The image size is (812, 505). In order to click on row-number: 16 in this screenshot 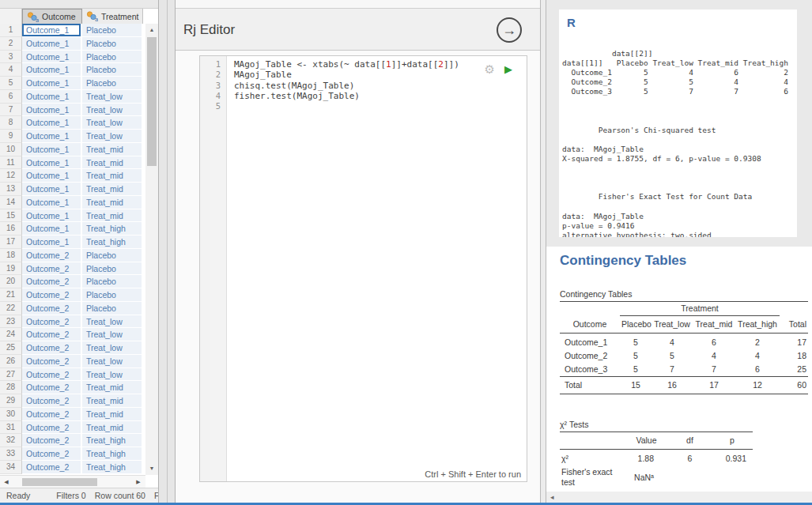, I will do `click(11, 229)`.